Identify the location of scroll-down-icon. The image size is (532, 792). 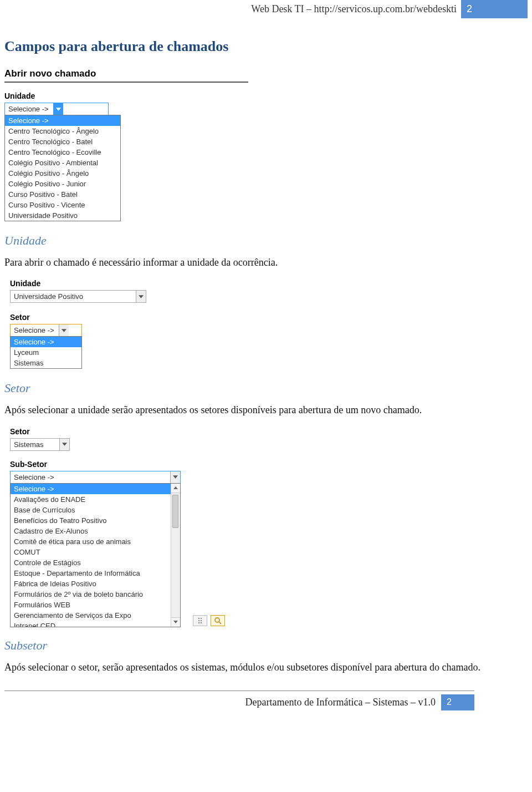
(176, 622).